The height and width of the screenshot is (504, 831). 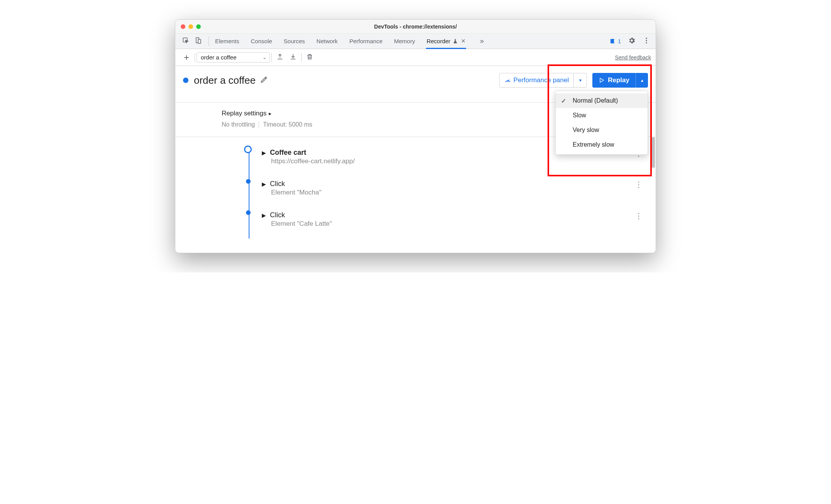 I want to click on inspect-element-icon, so click(x=186, y=41).